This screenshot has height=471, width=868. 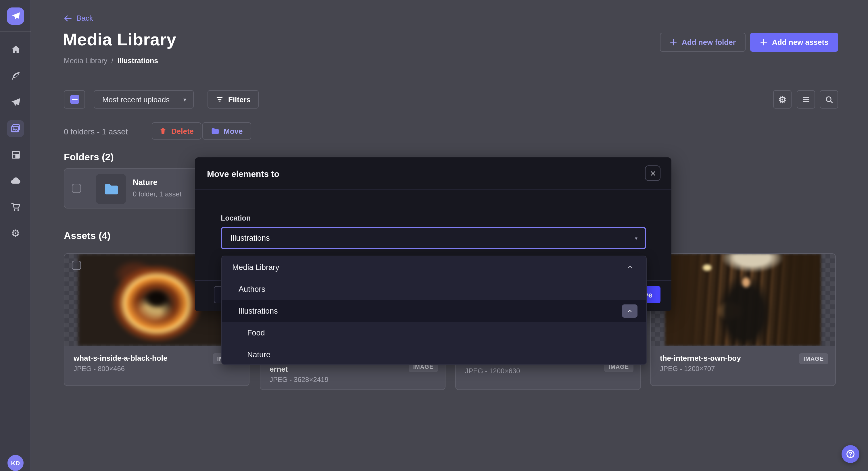 What do you see at coordinates (434, 267) in the screenshot?
I see `dropdown-option-media-library: Media Library` at bounding box center [434, 267].